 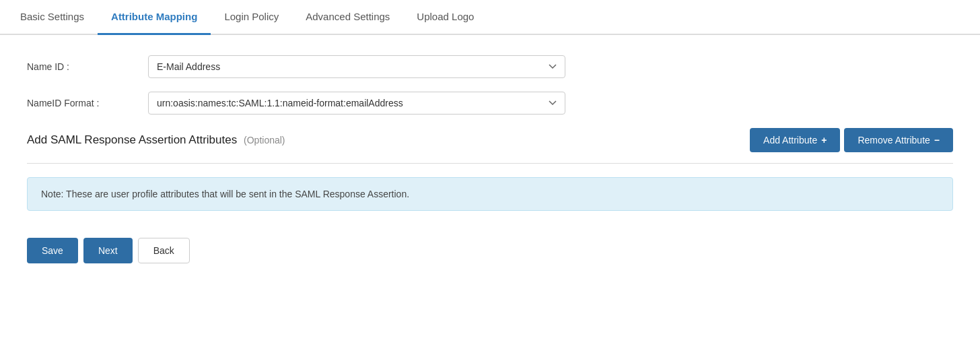 I want to click on tab-attribute-mapping: Attribute Mapping, so click(x=154, y=18).